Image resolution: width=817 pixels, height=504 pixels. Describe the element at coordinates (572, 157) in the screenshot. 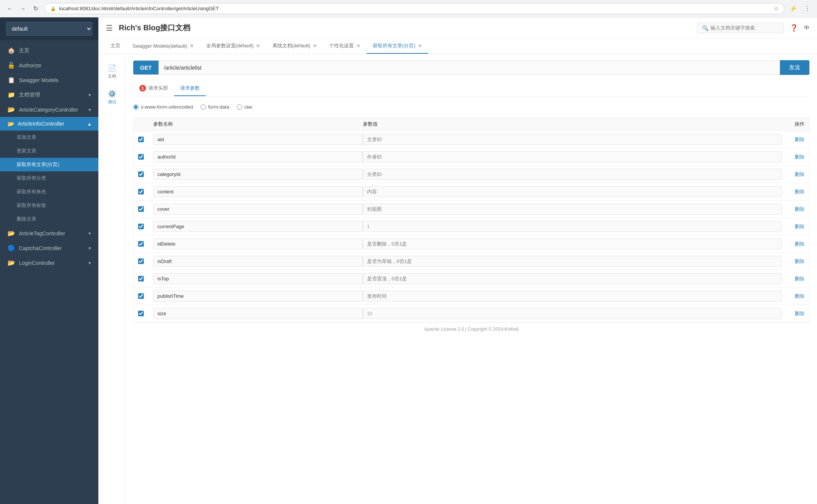

I see `param-value-input-authorId` at that location.